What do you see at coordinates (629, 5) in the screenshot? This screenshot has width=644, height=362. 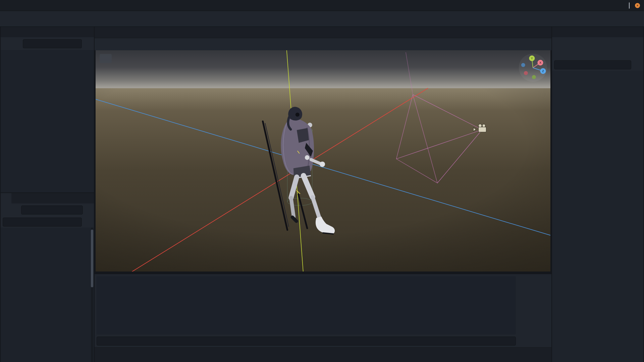 I see `maximize-icon` at bounding box center [629, 5].